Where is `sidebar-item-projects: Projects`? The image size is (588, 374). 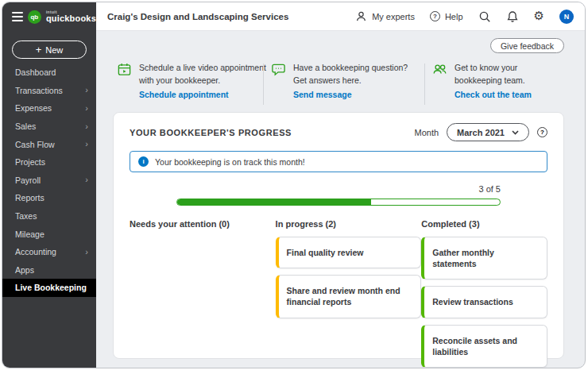
sidebar-item-projects: Projects is located at coordinates (49, 162).